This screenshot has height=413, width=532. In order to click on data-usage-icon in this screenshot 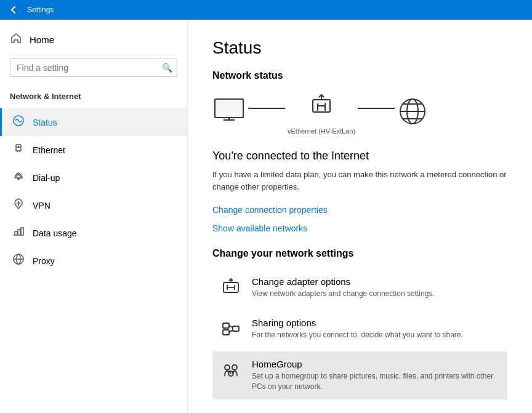, I will do `click(18, 233)`.